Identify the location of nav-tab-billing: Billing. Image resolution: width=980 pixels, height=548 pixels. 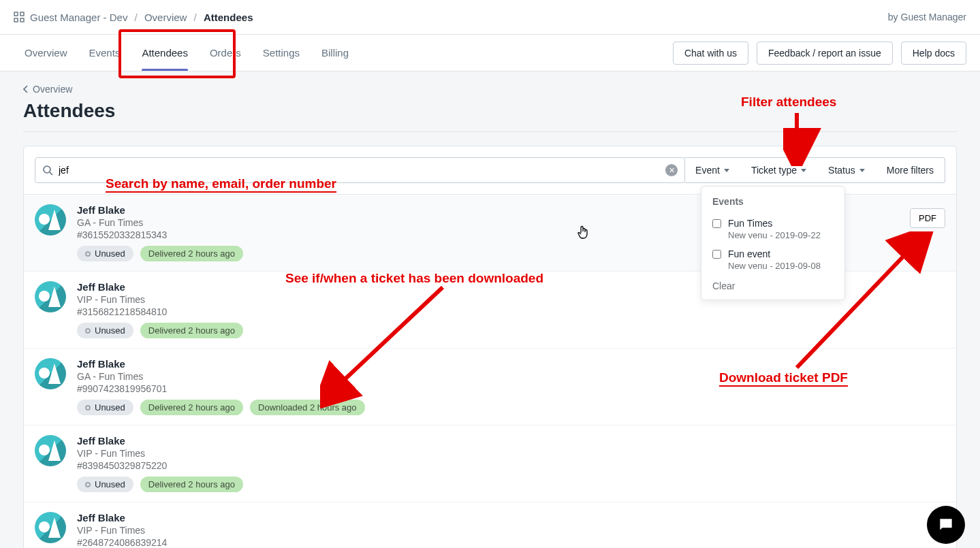
(335, 53).